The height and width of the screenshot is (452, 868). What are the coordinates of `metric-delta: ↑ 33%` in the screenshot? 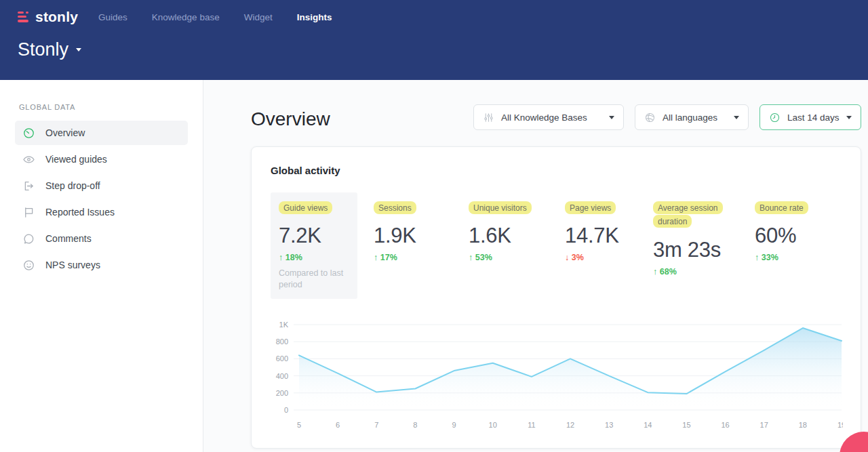 It's located at (795, 258).